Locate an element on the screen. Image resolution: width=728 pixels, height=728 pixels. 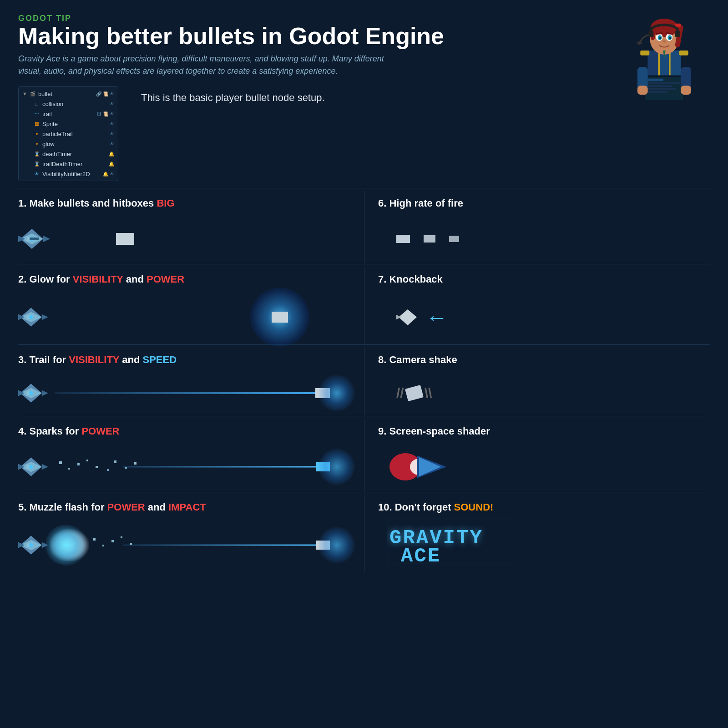
section-1-highlight: BIG is located at coordinates (166, 203).